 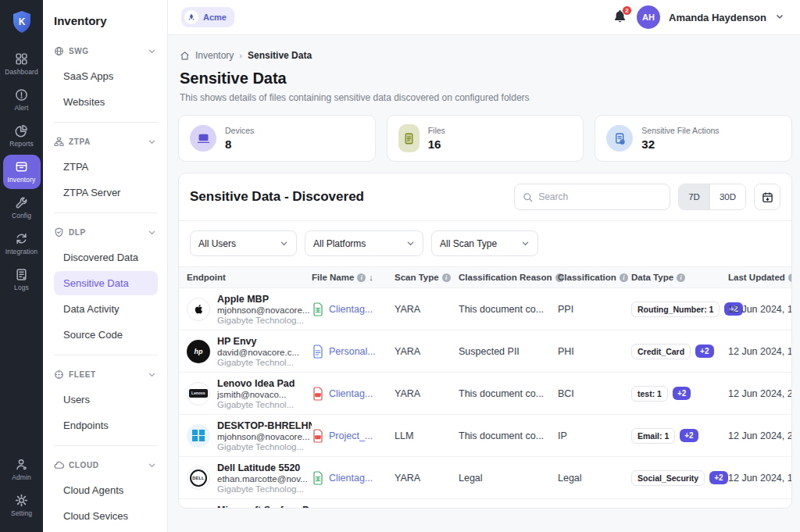 I want to click on device-name: DESKTOP-BHRELHN, so click(x=264, y=426).